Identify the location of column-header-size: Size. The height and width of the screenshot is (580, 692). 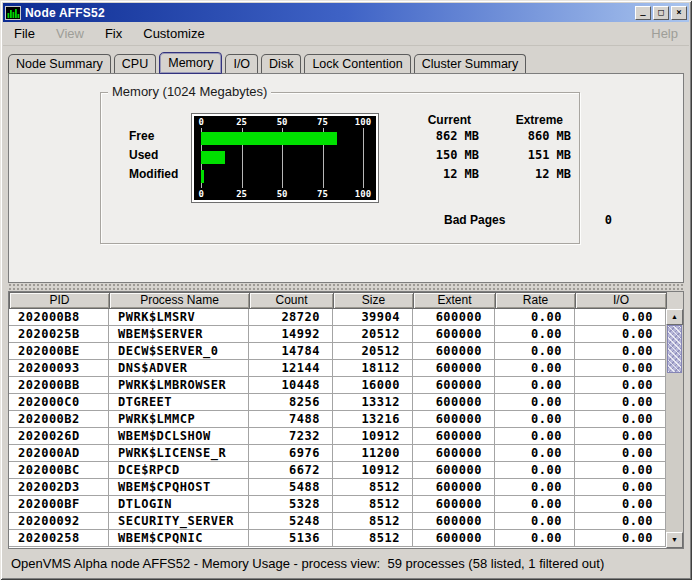
(374, 300).